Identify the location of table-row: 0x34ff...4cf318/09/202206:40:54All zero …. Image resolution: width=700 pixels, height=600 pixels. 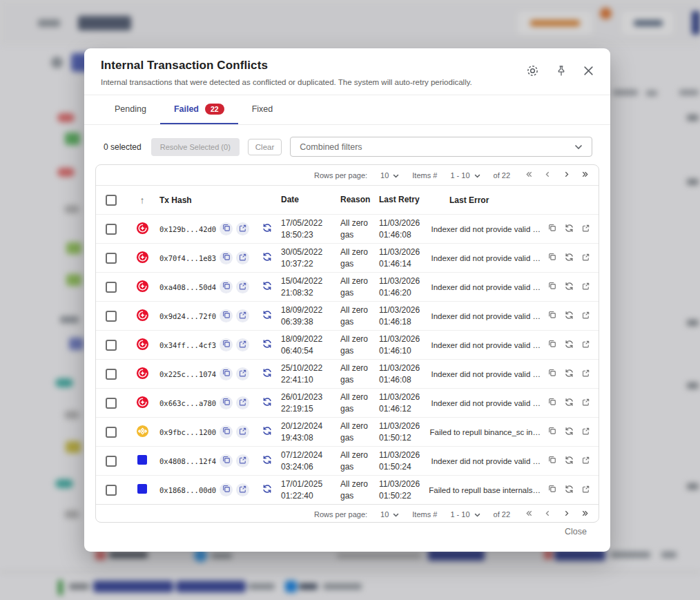
(347, 345).